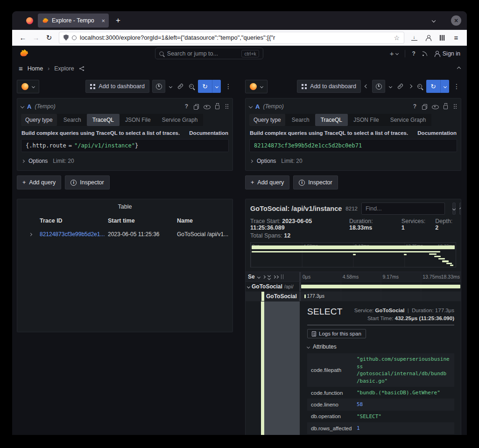  Describe the element at coordinates (353, 287) in the screenshot. I see `span-row-root: GoToSocial /api/` at that location.